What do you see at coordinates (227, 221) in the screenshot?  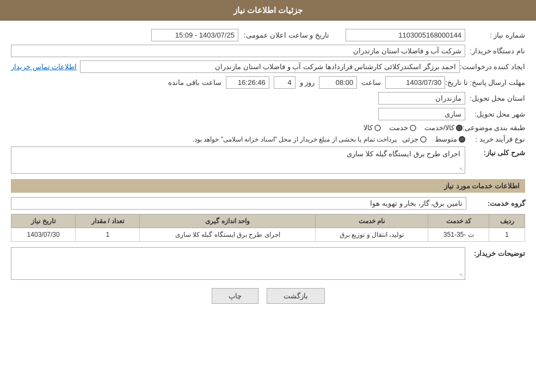 I see `col-vahed: واحد اندازه گیری` at bounding box center [227, 221].